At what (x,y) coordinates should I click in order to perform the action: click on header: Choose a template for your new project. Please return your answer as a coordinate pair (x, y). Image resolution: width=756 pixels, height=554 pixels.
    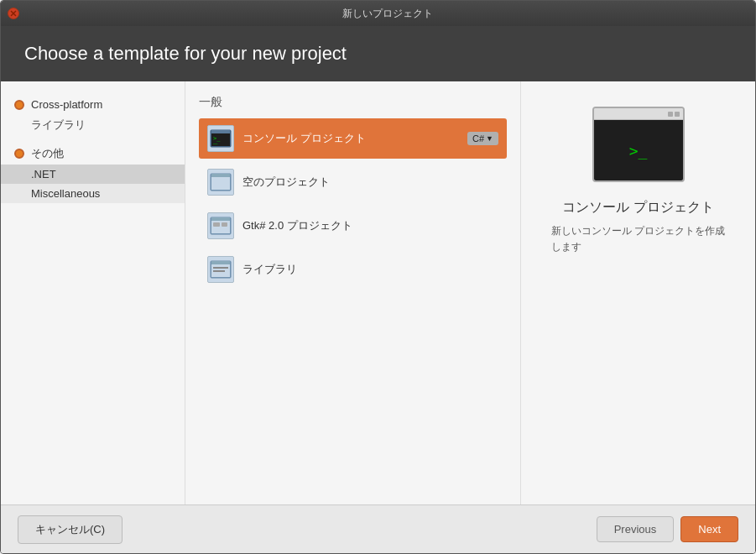
    Looking at the image, I should click on (378, 54).